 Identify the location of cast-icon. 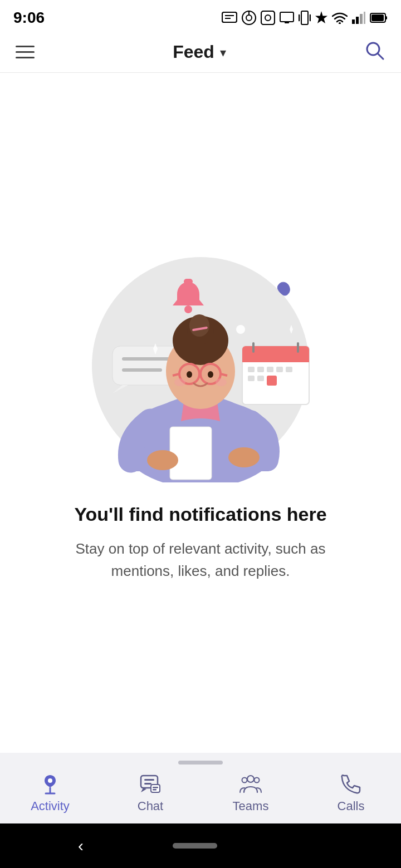
(287, 18).